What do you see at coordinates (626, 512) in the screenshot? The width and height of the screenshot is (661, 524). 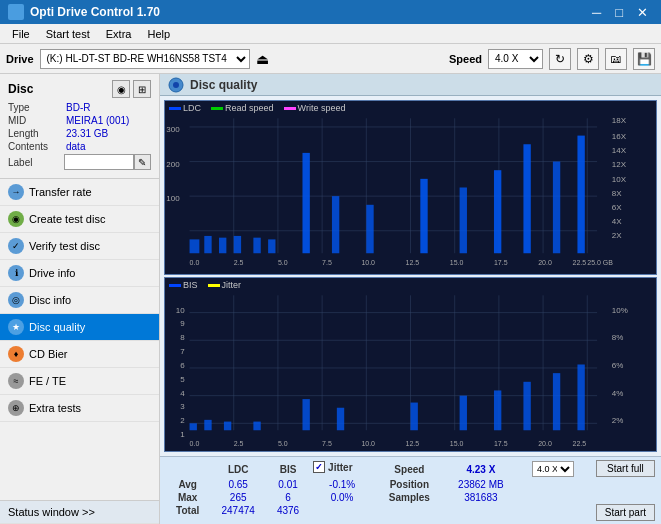 I see `start-part-button: Start part` at bounding box center [626, 512].